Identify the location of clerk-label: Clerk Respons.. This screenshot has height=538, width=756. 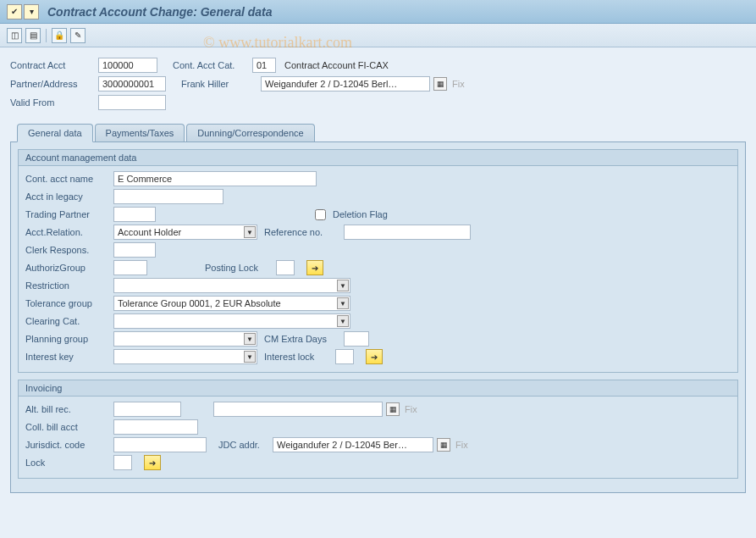
(68, 250).